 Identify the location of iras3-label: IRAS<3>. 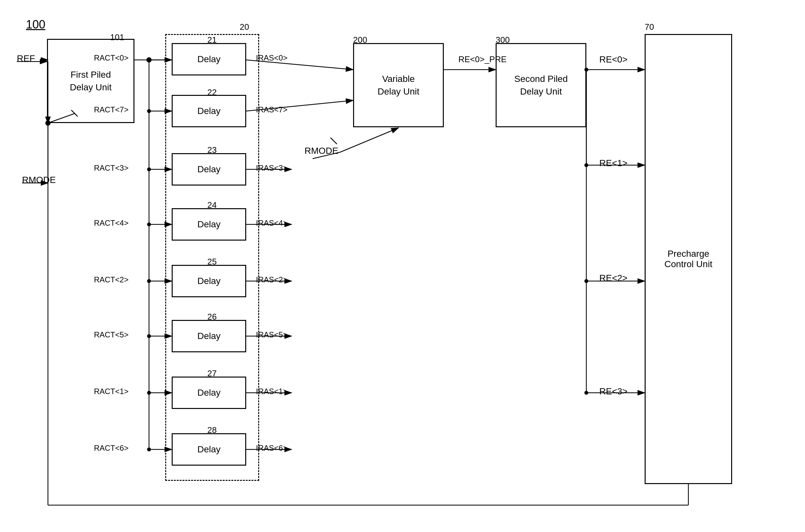
(272, 168).